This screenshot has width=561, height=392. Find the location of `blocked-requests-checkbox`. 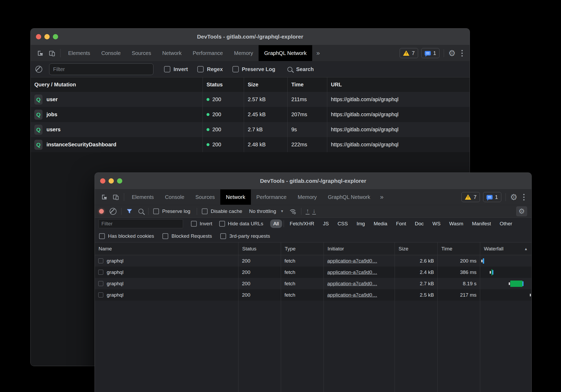

blocked-requests-checkbox is located at coordinates (165, 236).